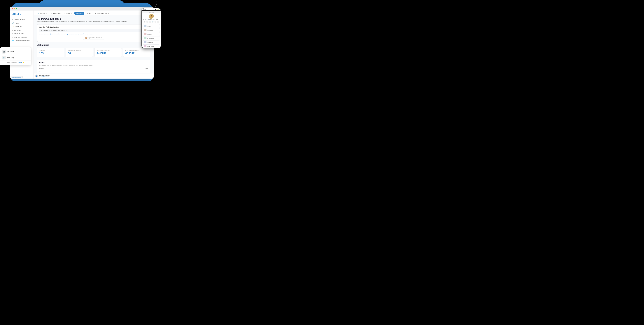  What do you see at coordinates (110, 50) in the screenshot?
I see `info-icon-3: ℹ` at bounding box center [110, 50].